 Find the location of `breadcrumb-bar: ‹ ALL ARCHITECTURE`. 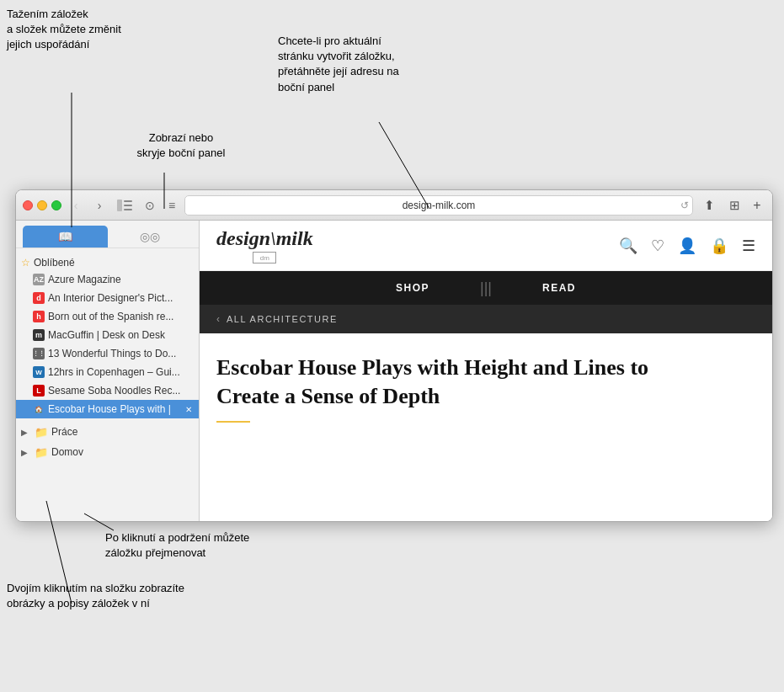

breadcrumb-bar: ‹ ALL ARCHITECTURE is located at coordinates (486, 319).